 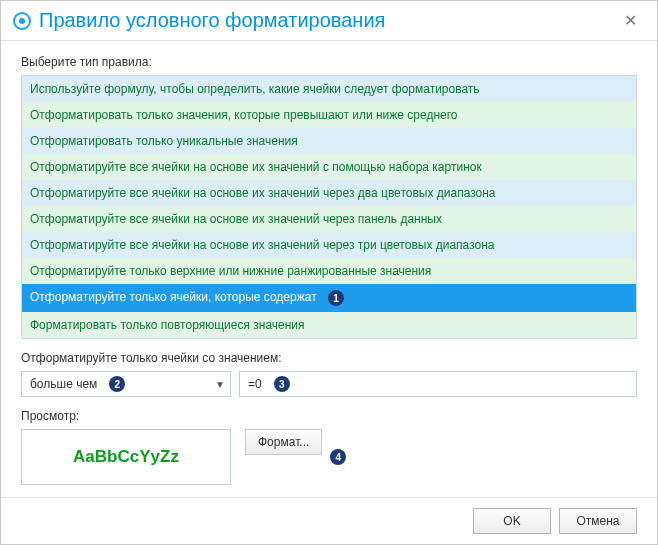 I want to click on marker-3-icon: 3, so click(x=282, y=384).